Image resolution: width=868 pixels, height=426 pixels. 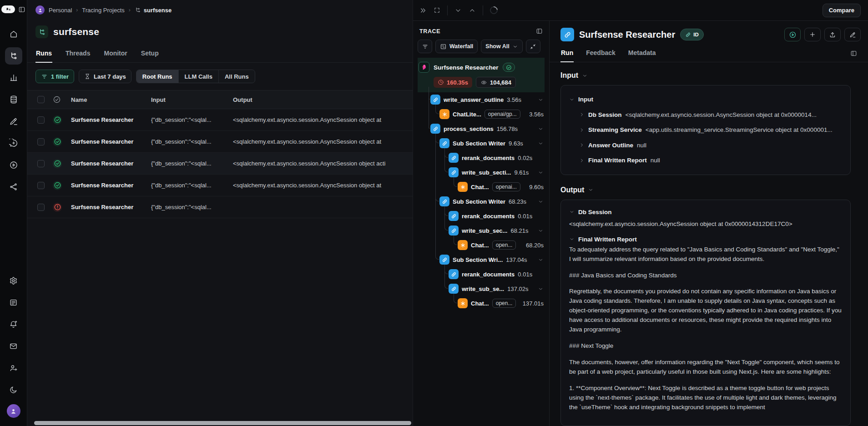 What do you see at coordinates (706, 212) in the screenshot?
I see `output-group-heading: Db Session` at bounding box center [706, 212].